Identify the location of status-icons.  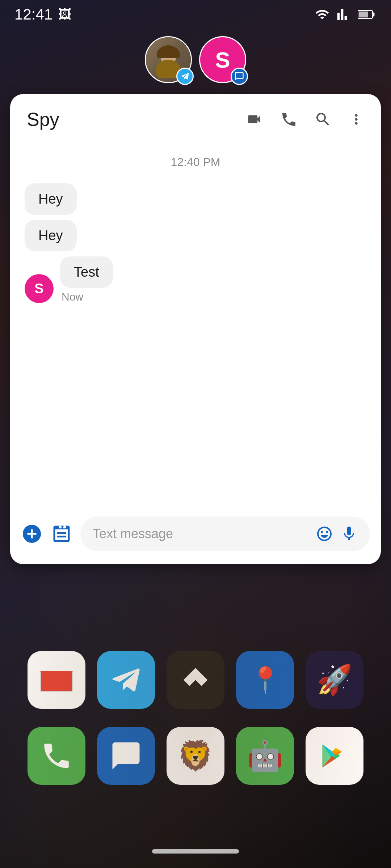
(345, 14).